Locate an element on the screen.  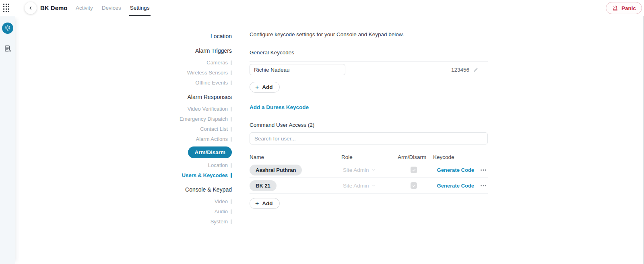
add-user-button: Add is located at coordinates (265, 204).